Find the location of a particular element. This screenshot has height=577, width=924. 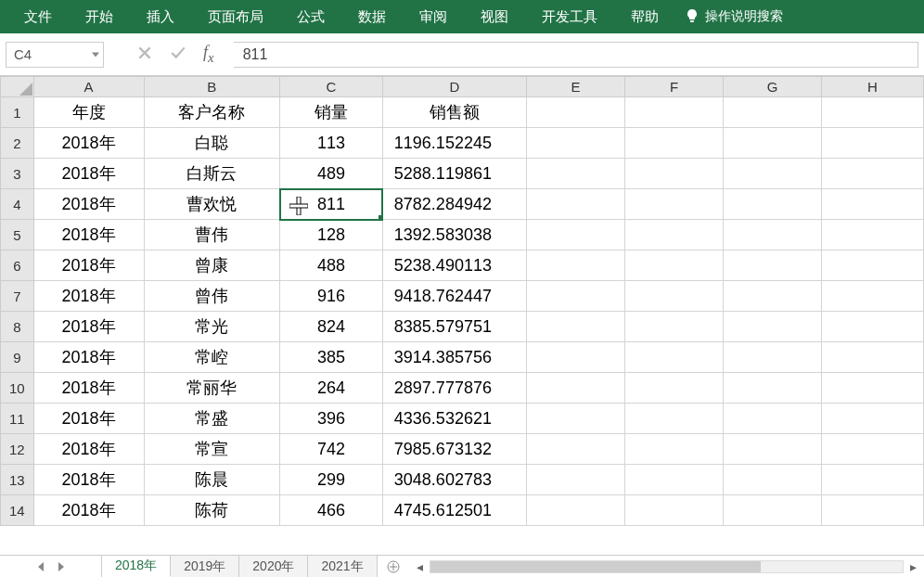

column-header-C: C is located at coordinates (332, 87).